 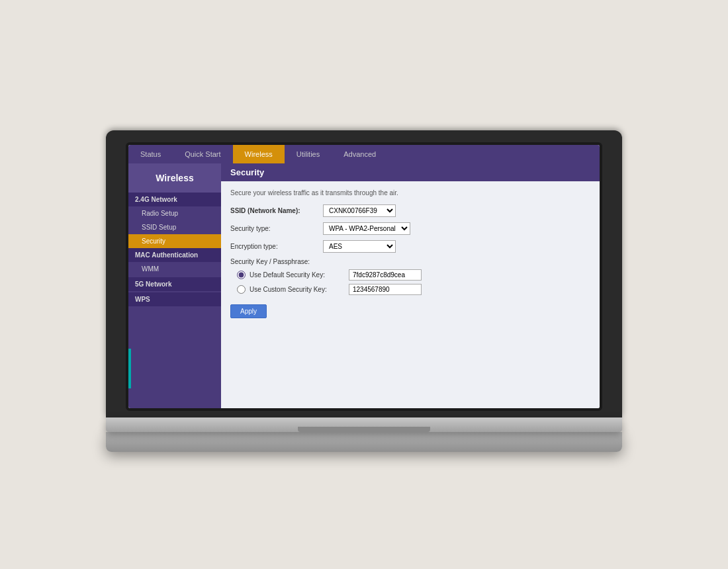 What do you see at coordinates (385, 275) in the screenshot?
I see `default-key-input` at bounding box center [385, 275].